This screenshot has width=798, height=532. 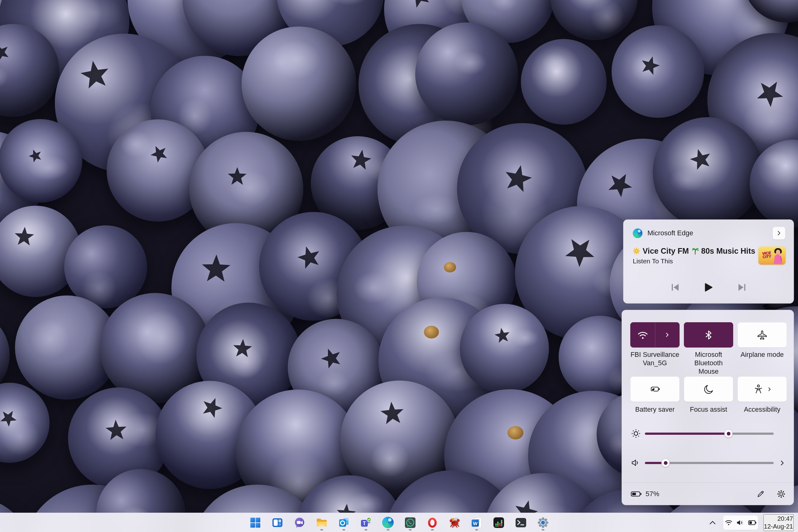 I want to click on brightness-sun-icon, so click(x=638, y=434).